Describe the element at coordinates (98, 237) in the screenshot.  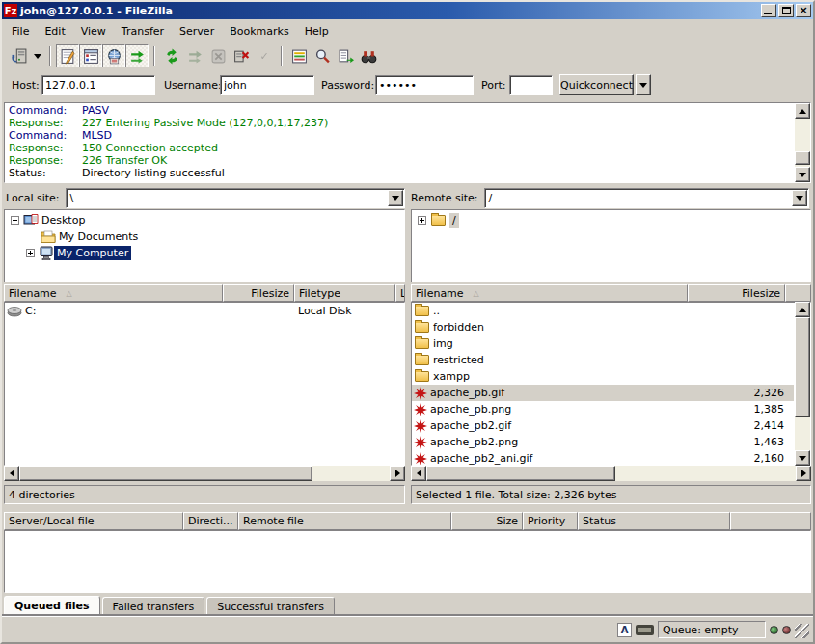
I see `tree-item-label: My Documents` at that location.